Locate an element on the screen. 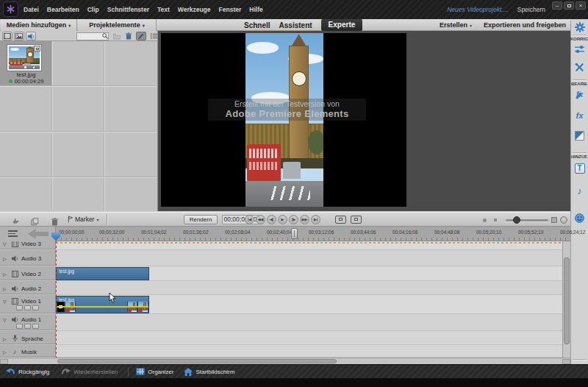  delete-item-button is located at coordinates (129, 36).